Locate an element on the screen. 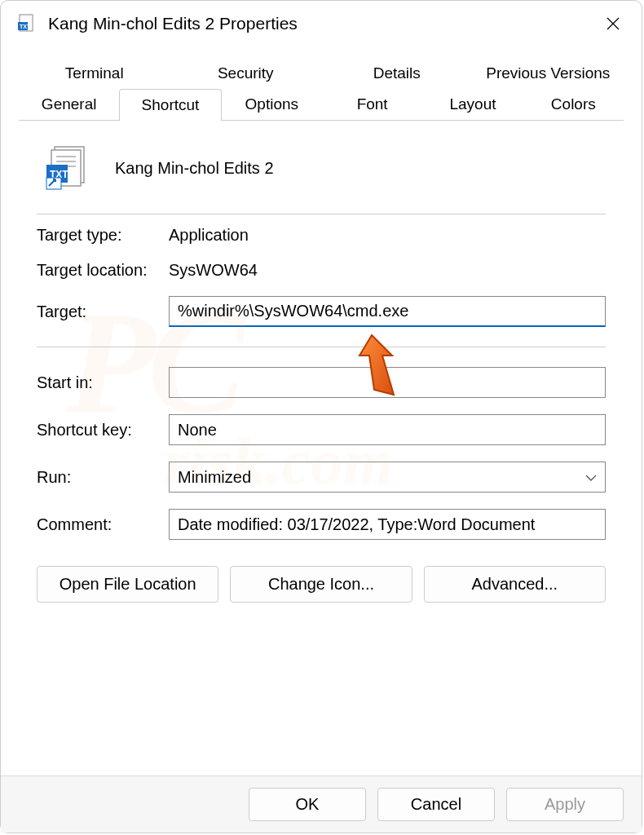 The width and height of the screenshot is (644, 835). tab-security: Security is located at coordinates (246, 73).